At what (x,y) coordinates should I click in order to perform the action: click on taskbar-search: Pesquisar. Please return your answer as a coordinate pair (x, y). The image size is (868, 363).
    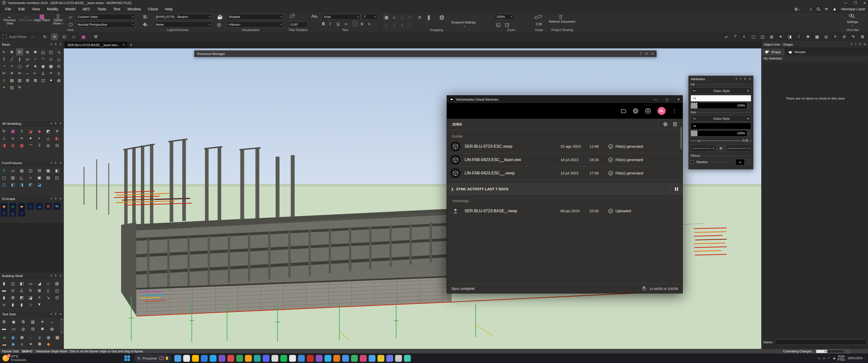
    Looking at the image, I should click on (153, 358).